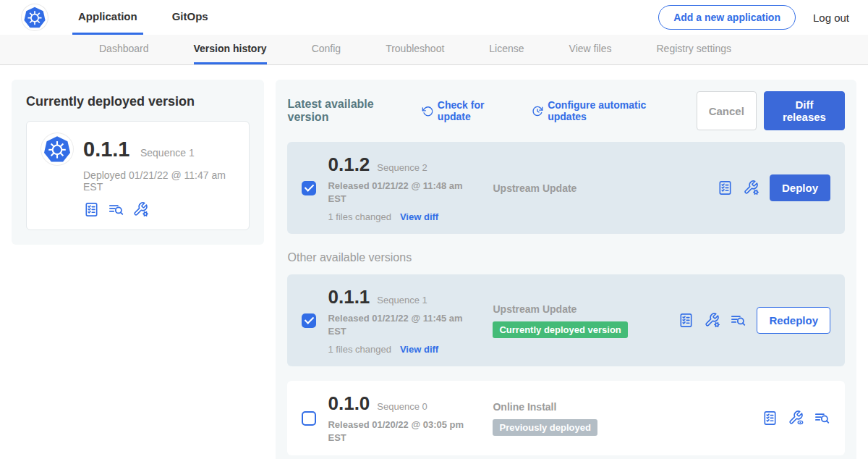  Describe the element at coordinates (566, 418) in the screenshot. I see `version-card-0-1-0: 0.1.0 Sequence 0 Released 01/20/22 @ 03:…` at that location.